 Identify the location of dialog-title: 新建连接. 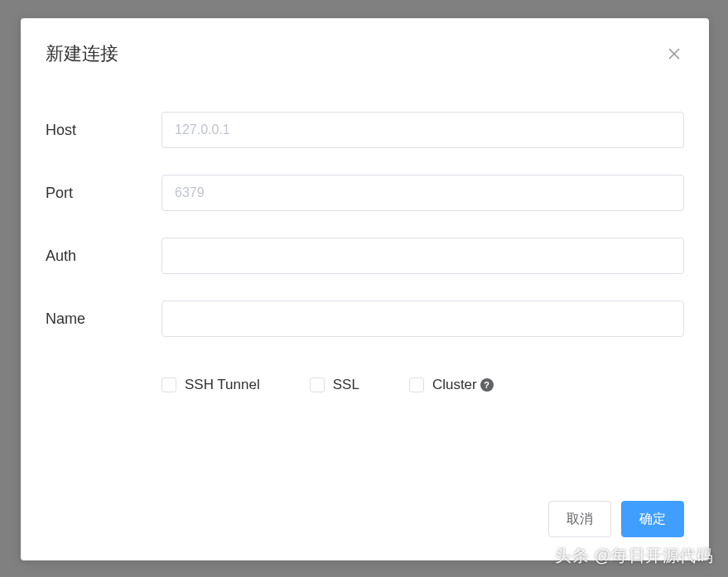
(82, 54).